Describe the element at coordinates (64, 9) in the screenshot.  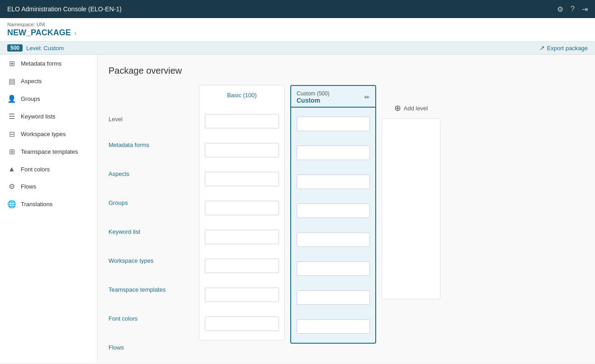
I see `app-title: ELO Administration Console (ELO-EN-1)` at that location.